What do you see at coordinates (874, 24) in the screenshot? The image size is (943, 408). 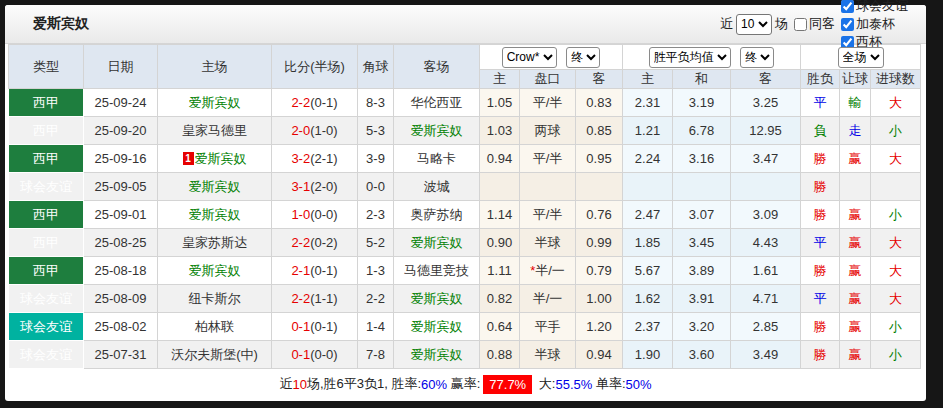 I see `league-filter-2: 加泰杯` at bounding box center [874, 24].